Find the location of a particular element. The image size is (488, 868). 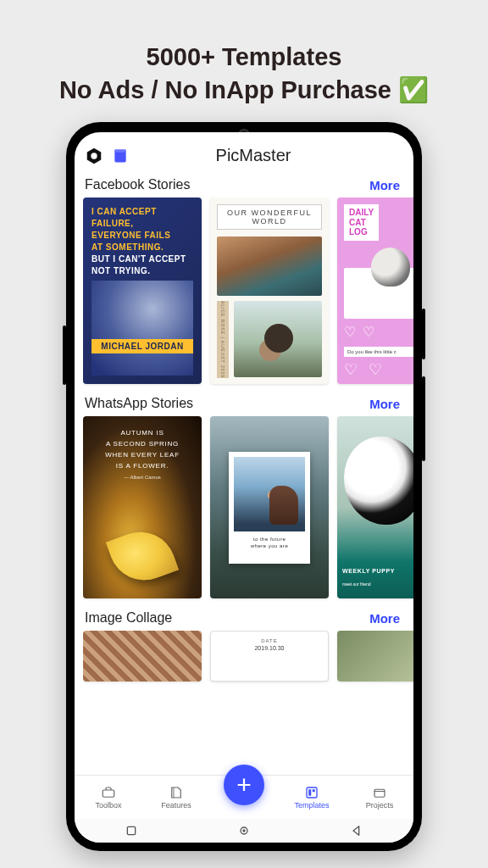

quote-line: A SECOND SPRING is located at coordinates (142, 444).